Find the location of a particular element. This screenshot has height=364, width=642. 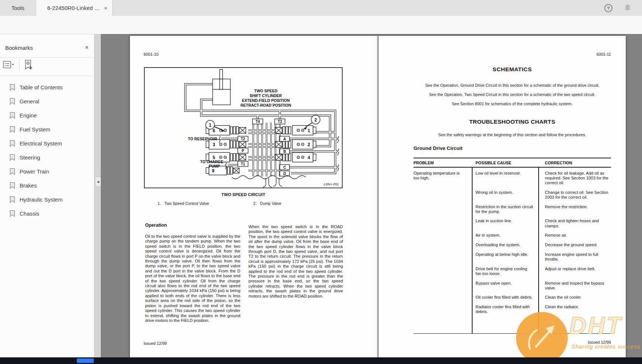

horizontal-scrollbar is located at coordinates (321, 361).